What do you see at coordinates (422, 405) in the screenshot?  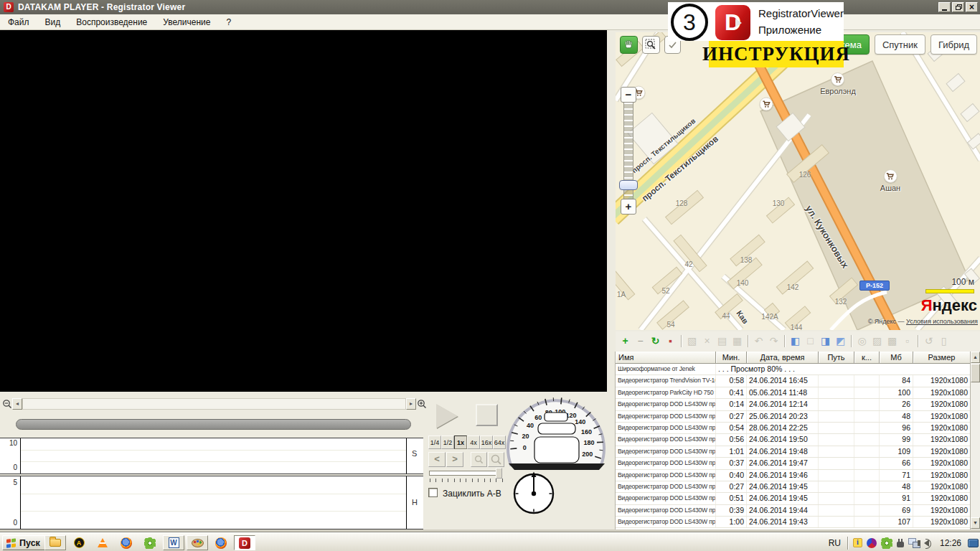 I see `zoom-in-timeline-icon` at bounding box center [422, 405].